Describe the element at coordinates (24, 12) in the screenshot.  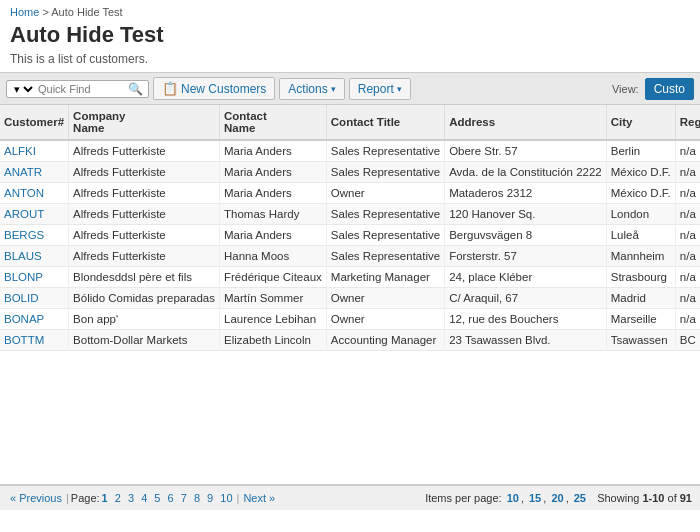
I see `breadcrumb-home: Home` at that location.